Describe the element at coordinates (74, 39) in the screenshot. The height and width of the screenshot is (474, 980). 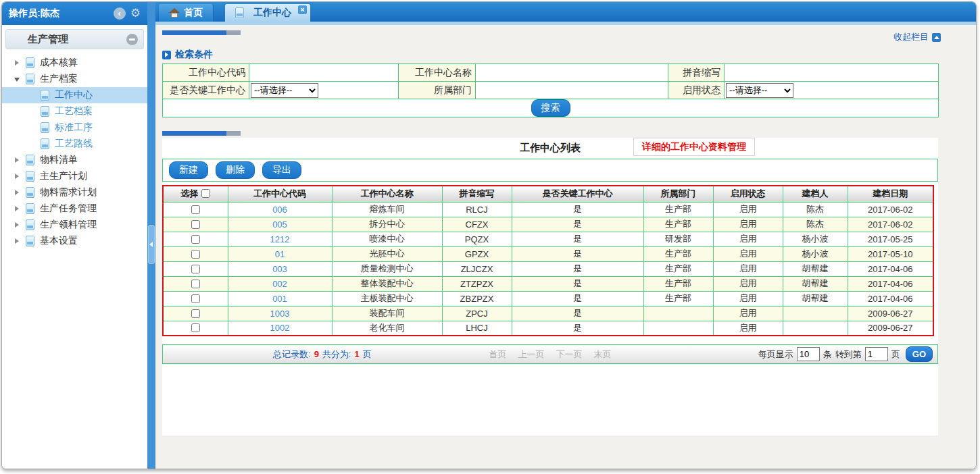
I see `sidebar-panel-header: 生产管理` at that location.